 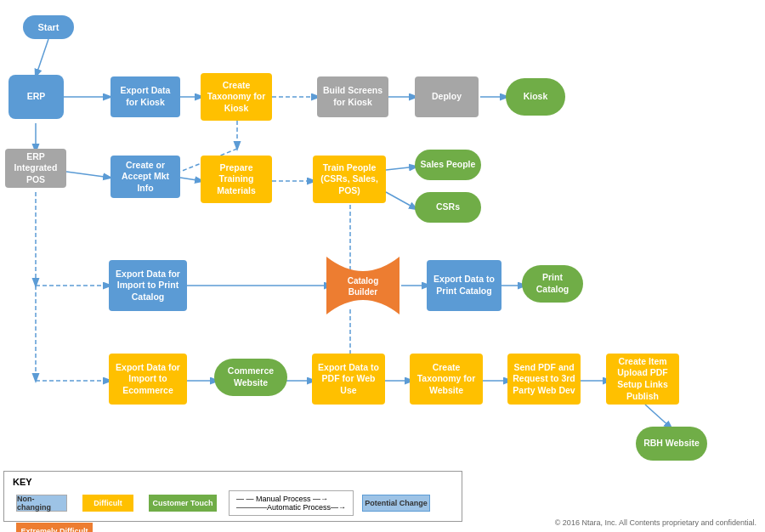 What do you see at coordinates (236, 179) in the screenshot?
I see `prepare-training-node: Prepare Training Materials` at bounding box center [236, 179].